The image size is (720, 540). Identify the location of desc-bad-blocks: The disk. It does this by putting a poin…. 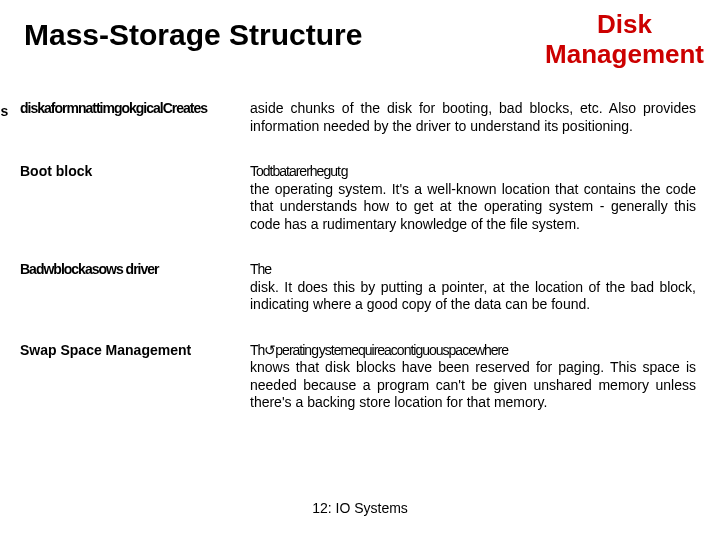
(485, 288).